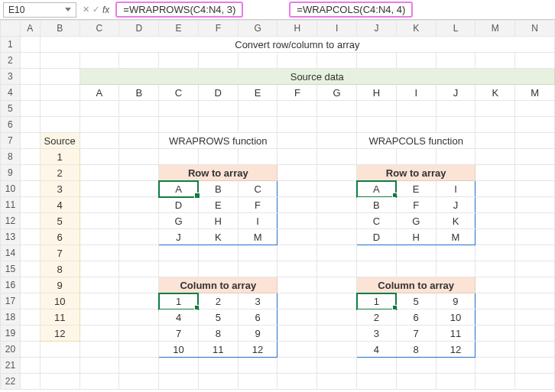  What do you see at coordinates (11, 29) in the screenshot?
I see `select-all-corner` at bounding box center [11, 29].